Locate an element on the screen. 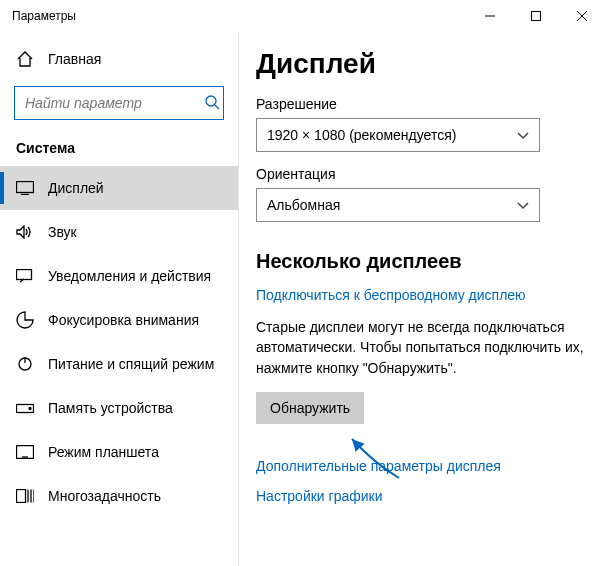 This screenshot has width=605, height=566. window-close-button is located at coordinates (582, 16).